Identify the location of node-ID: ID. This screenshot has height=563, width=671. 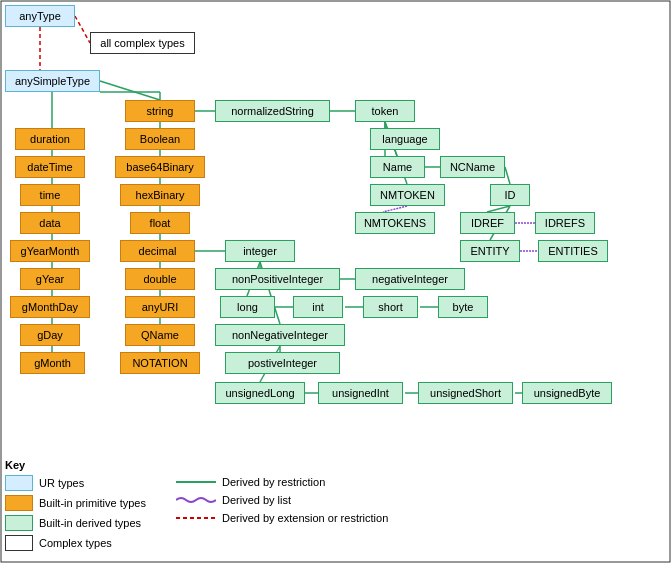
(510, 195).